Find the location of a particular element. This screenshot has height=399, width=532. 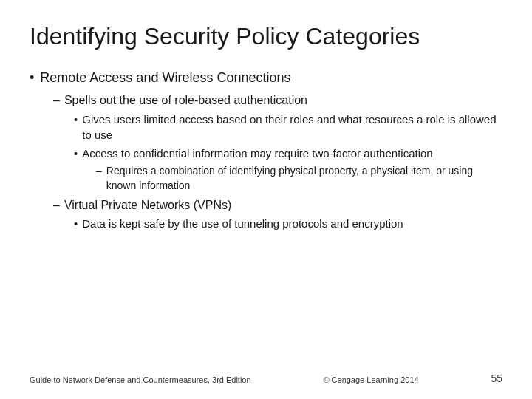

level2-item-2: – Virtual Private Networks (VPNs) is located at coordinates (278, 205).